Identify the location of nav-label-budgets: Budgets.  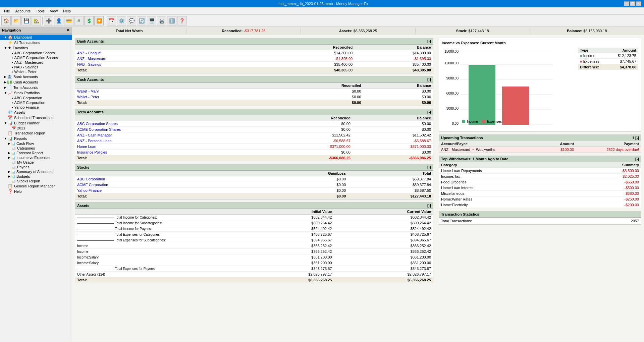
(23, 176).